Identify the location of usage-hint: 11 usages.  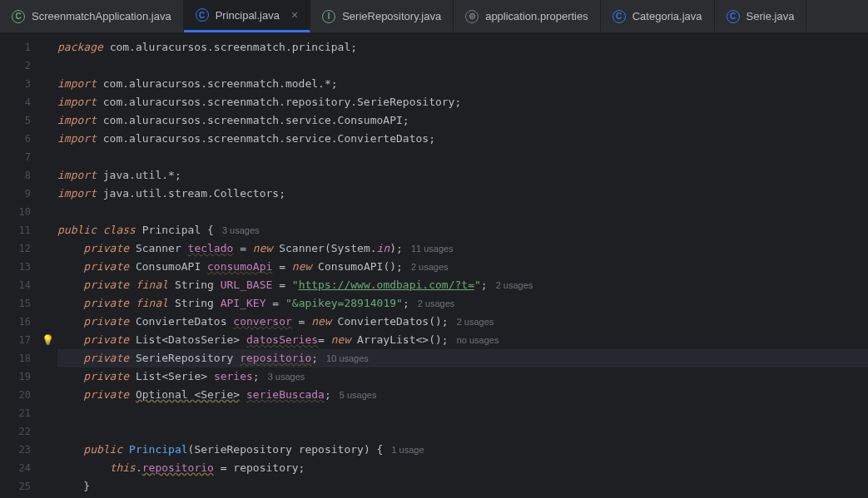
(428, 249).